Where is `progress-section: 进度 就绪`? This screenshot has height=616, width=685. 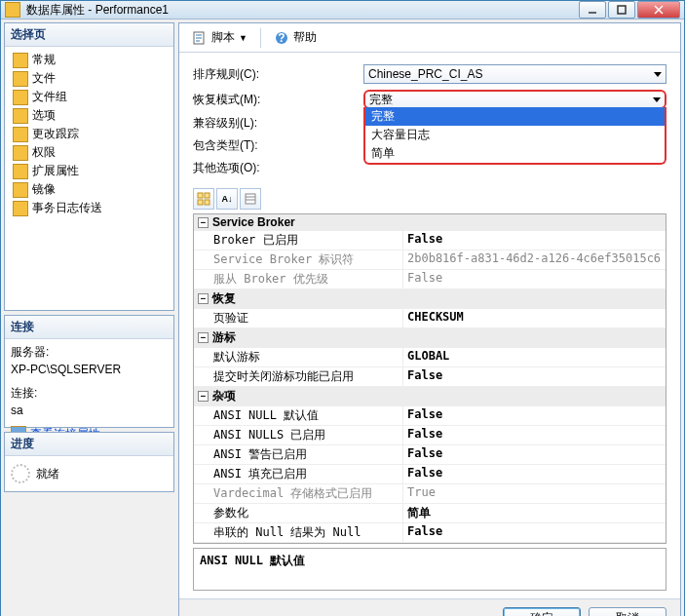
progress-section: 进度 就绪 is located at coordinates (90, 462).